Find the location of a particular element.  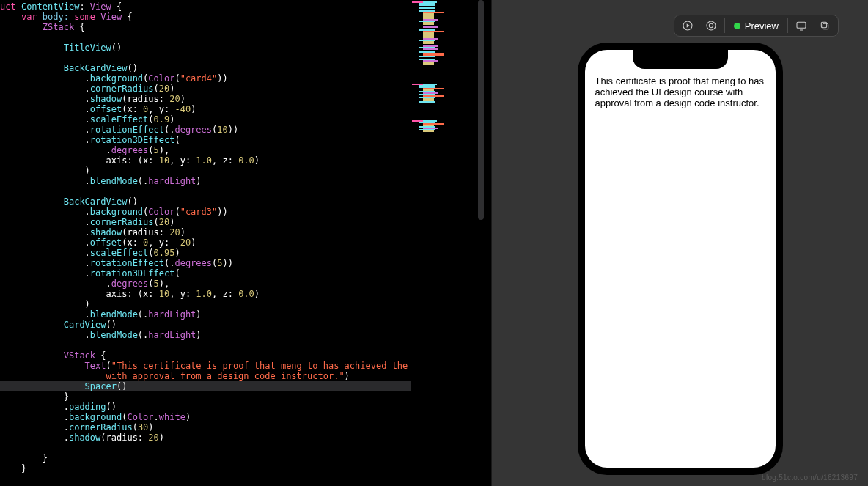

duplicate-icon is located at coordinates (825, 26).